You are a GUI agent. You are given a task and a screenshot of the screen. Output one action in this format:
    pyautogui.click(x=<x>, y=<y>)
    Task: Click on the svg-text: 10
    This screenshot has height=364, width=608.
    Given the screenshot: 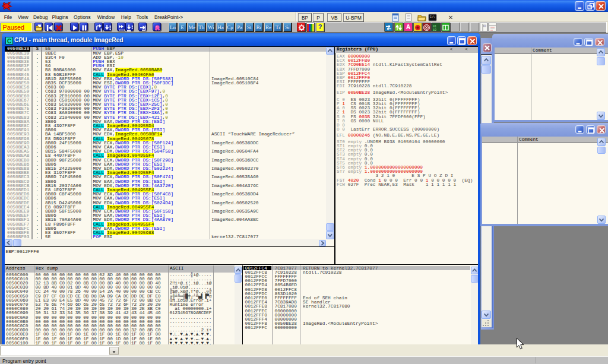 What is the action you would take?
    pyautogui.click(x=435, y=30)
    